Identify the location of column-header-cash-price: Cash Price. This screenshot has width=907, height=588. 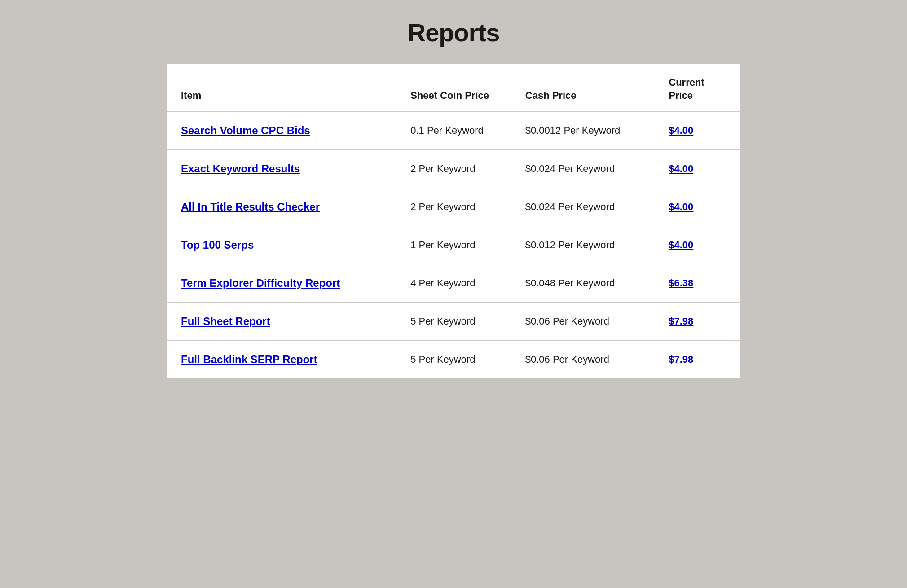
(583, 88).